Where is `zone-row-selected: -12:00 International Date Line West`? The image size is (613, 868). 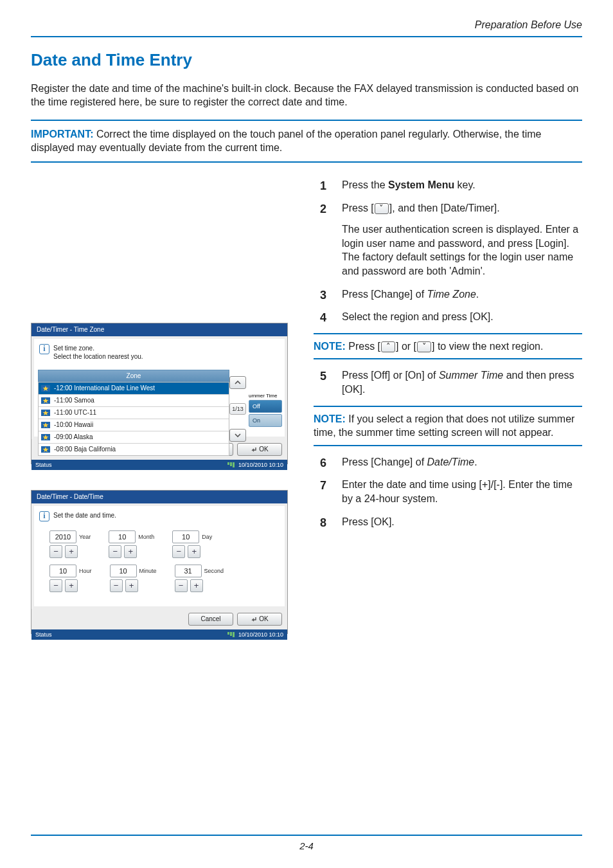 zone-row-selected: -12:00 International Date Line West is located at coordinates (134, 388).